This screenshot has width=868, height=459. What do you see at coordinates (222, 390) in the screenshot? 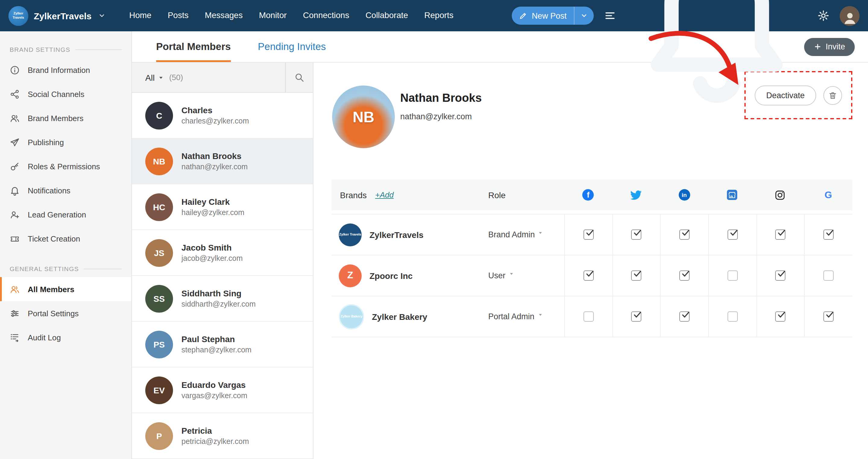
I see `member-list-item: EV Eduardo Vargas vargas@zylker.com` at bounding box center [222, 390].